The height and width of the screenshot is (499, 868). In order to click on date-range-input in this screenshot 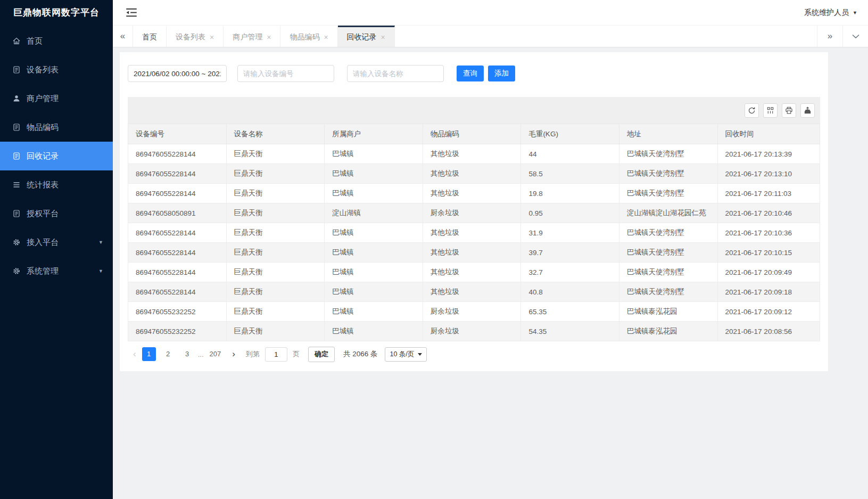, I will do `click(177, 73)`.